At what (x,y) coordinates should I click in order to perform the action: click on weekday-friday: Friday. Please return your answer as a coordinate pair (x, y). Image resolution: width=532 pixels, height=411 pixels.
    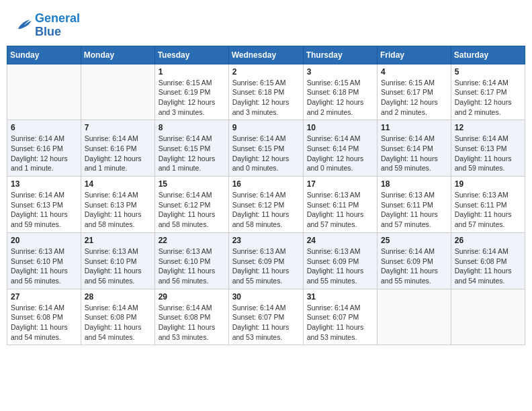
    Looking at the image, I should click on (414, 55).